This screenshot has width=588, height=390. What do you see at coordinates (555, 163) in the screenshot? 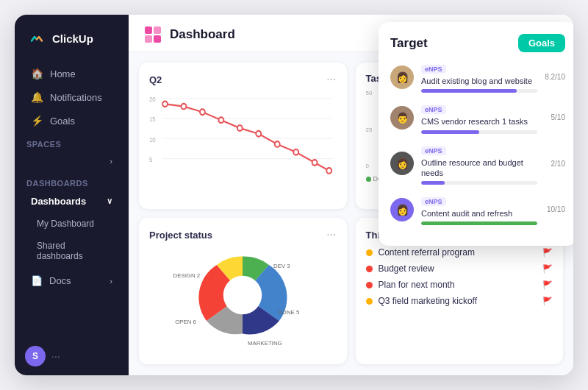
I see `goal-score-2: 2/10` at bounding box center [555, 163].